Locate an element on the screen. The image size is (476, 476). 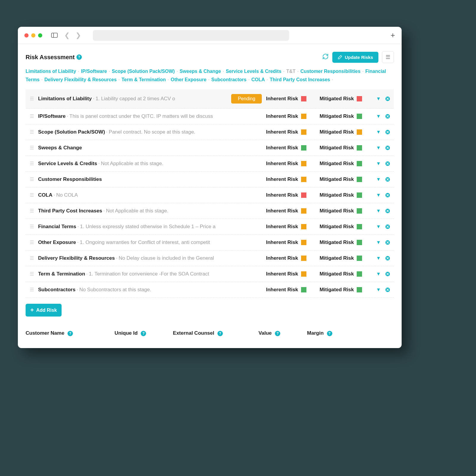
category-tag: Third Party Cost Increases is located at coordinates (300, 80).